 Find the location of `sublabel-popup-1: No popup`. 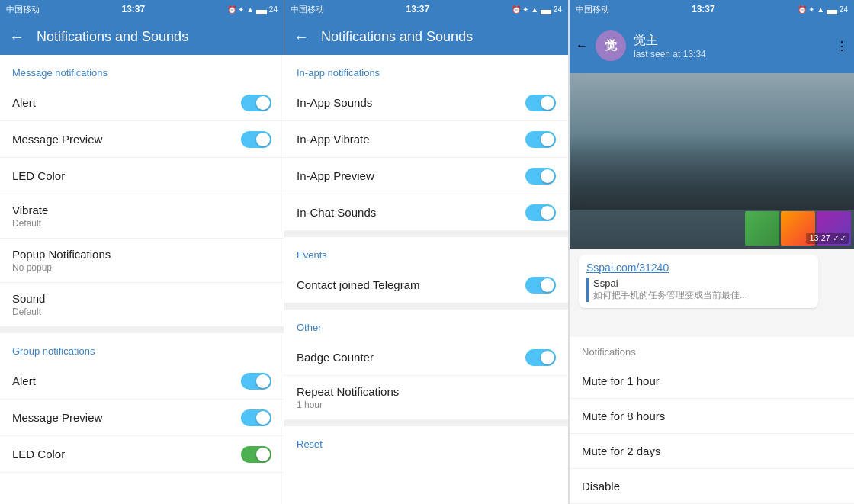

sublabel-popup-1: No popup is located at coordinates (61, 268).